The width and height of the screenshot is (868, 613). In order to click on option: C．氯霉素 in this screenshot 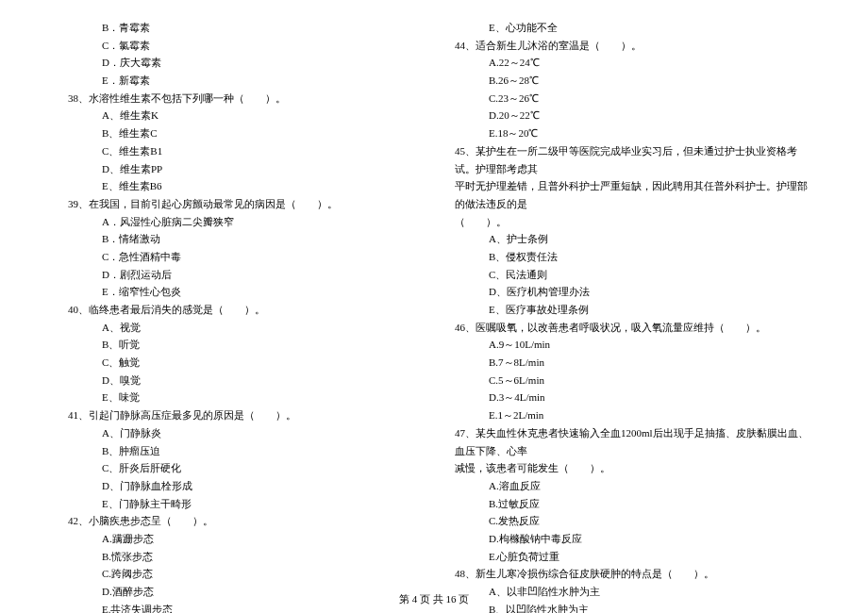, I will do `click(241, 45)`.